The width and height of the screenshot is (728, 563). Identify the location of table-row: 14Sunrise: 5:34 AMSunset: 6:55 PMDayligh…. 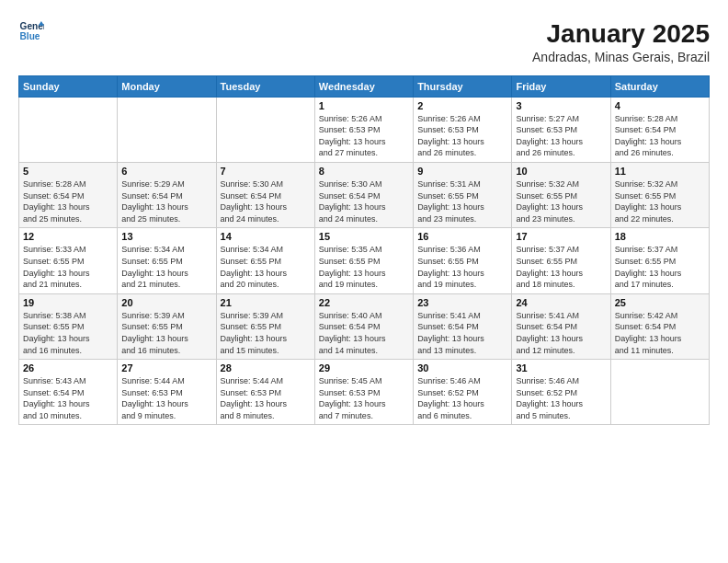
(265, 261).